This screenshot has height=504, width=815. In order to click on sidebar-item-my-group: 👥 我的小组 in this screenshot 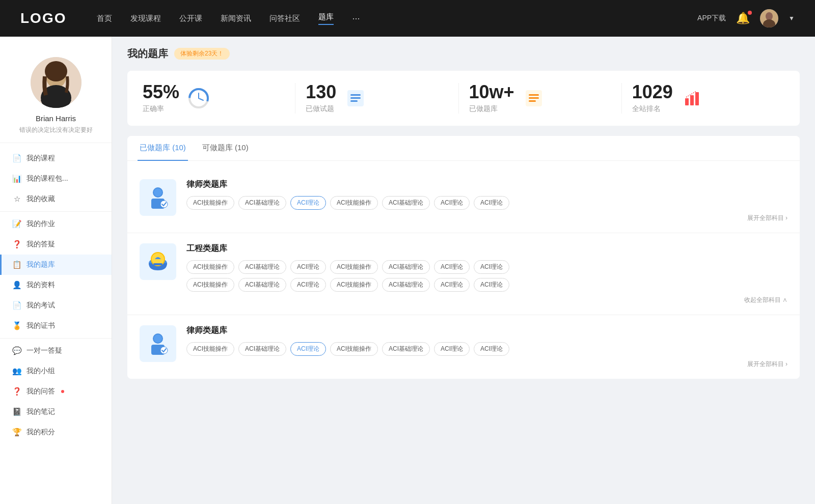, I will do `click(56, 371)`.